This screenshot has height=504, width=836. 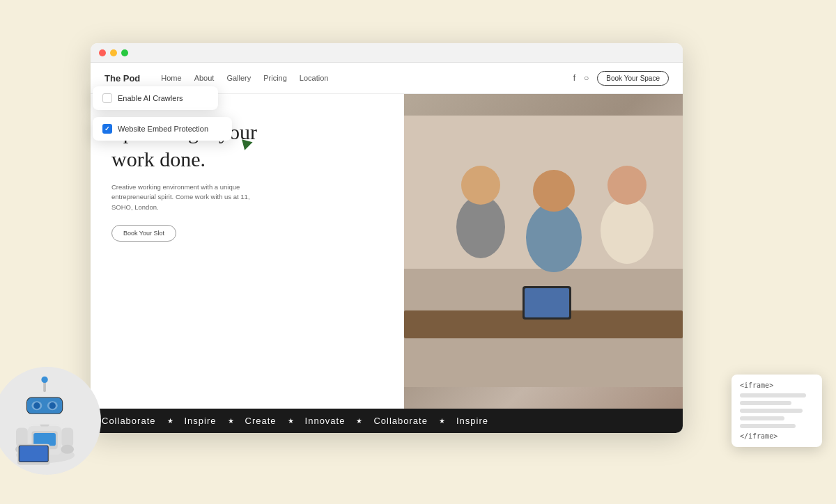 I want to click on site-ticker: Collaborate ★ Inspire ★ Create ★ Innovat…, so click(x=387, y=420).